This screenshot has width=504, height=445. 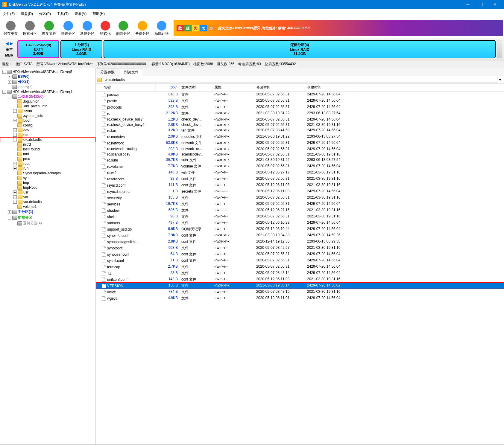 I want to click on file-row: rc.network_routing 393 B network_ro... -…, so click(x=300, y=149).